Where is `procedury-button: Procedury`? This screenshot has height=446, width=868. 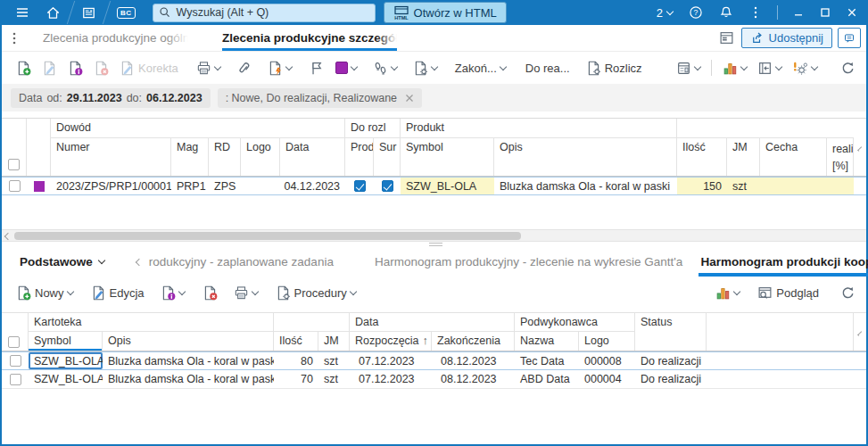 procedury-button: Procedury is located at coordinates (316, 293).